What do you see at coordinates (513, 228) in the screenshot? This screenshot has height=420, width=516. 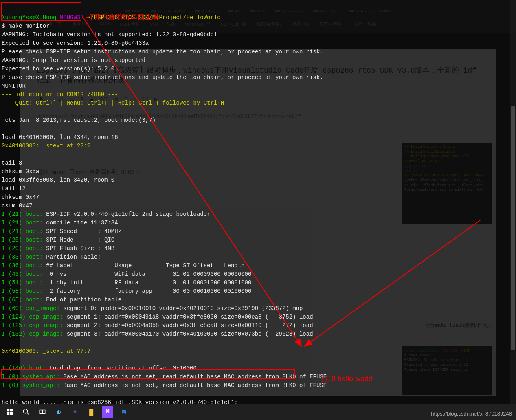 I see `scrollbar-thumb` at bounding box center [513, 228].